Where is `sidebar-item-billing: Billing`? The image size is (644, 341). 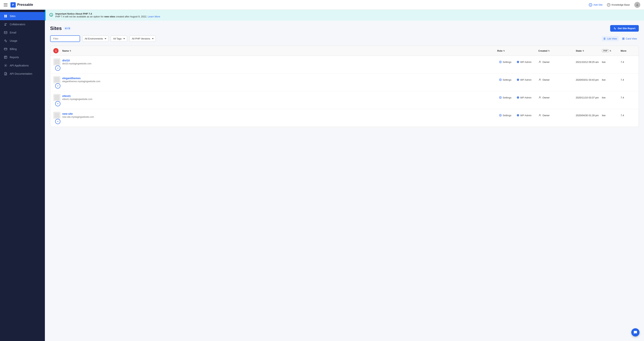 sidebar-item-billing: Billing is located at coordinates (22, 49).